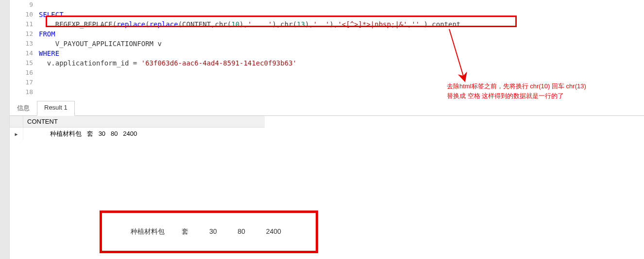 The height and width of the screenshot is (259, 644). Describe the element at coordinates (341, 53) in the screenshot. I see `code-line-14: WHERE` at that location.